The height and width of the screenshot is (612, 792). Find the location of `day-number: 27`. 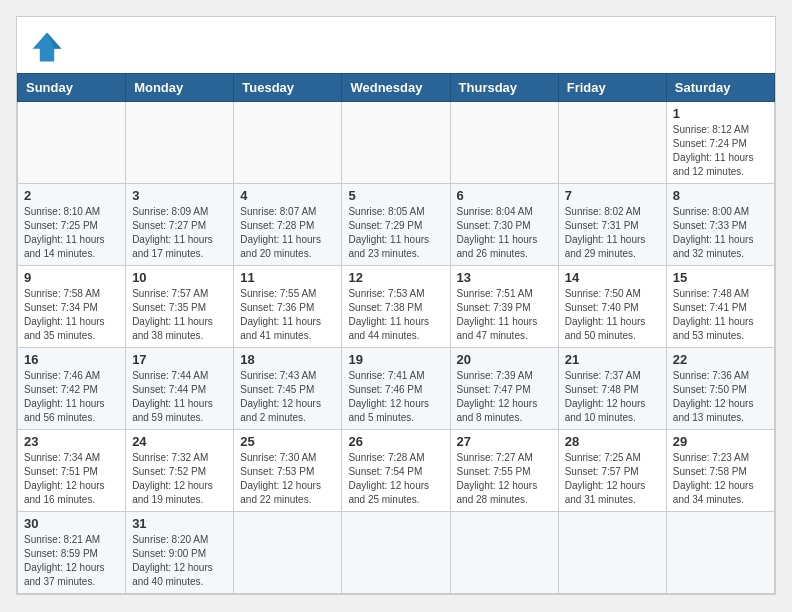

day-number: 27 is located at coordinates (504, 442).